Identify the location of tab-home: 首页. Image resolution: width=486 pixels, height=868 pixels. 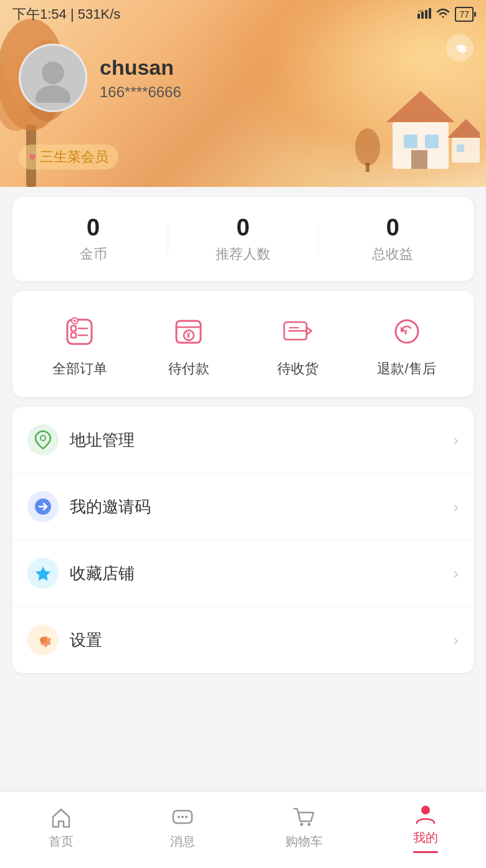
(61, 827).